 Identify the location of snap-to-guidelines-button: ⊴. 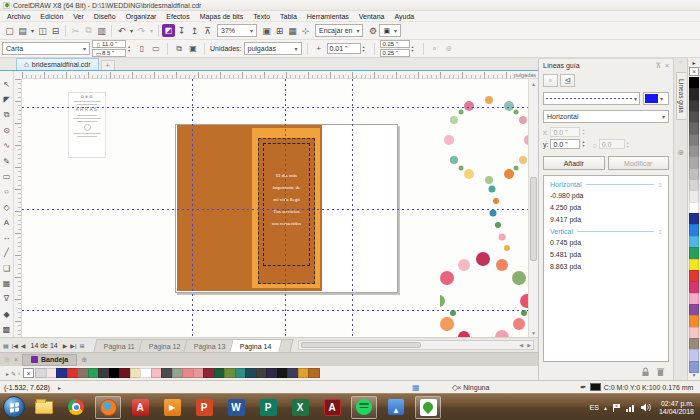
(568, 80).